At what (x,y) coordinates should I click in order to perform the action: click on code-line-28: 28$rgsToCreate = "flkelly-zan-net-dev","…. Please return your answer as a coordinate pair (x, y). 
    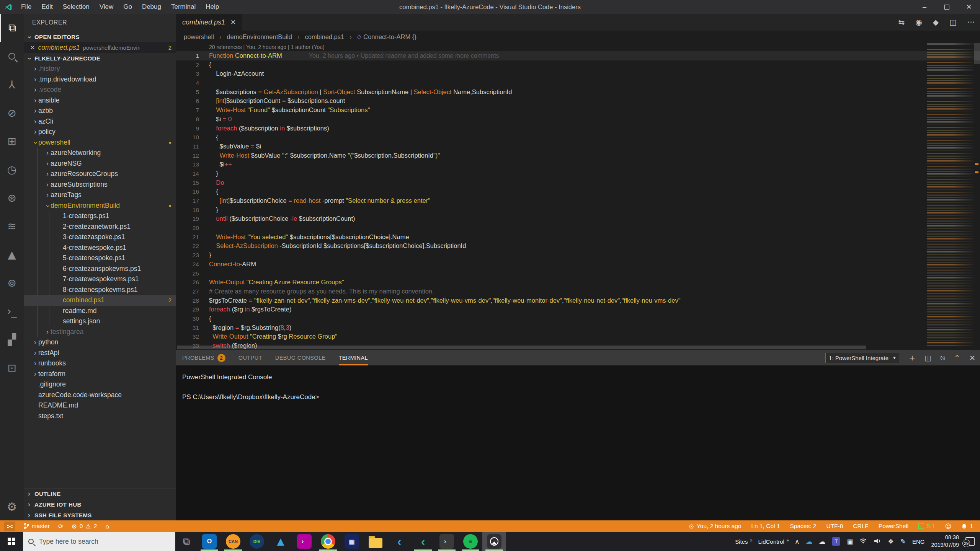
    Looking at the image, I should click on (578, 301).